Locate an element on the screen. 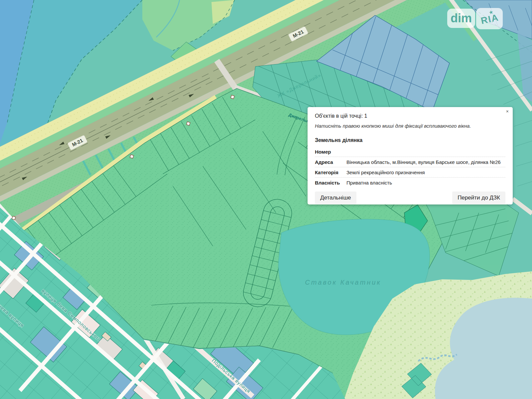  ria-logo-box: ★ RIA is located at coordinates (489, 19).